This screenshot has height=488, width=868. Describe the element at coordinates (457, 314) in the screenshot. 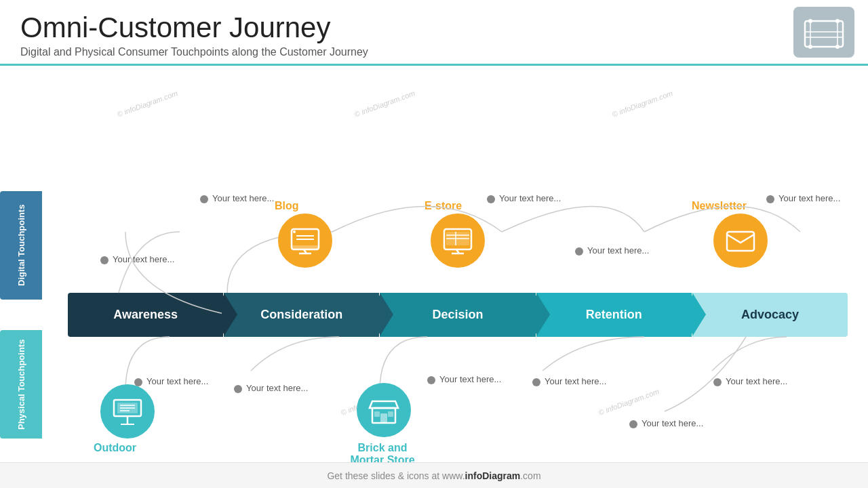

I see `step-decision: Decision` at that location.